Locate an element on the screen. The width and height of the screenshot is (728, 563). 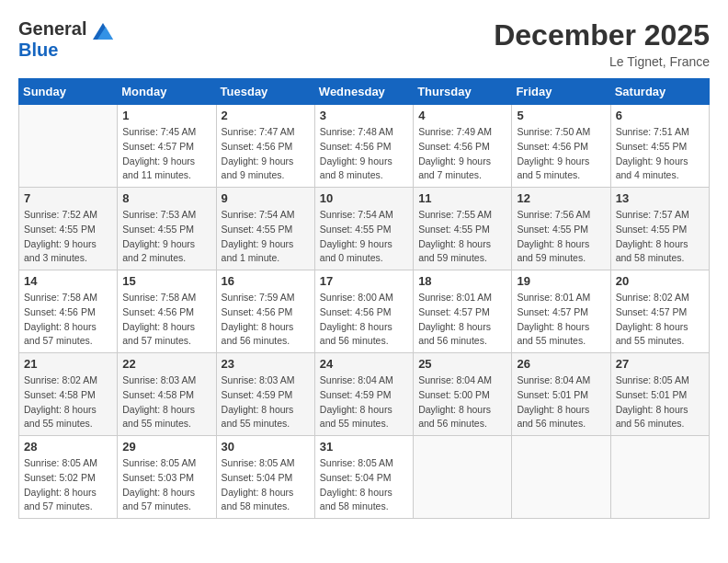
calendar-cell: 26Sunrise: 8:04 AM Sunset: 5:01 PM Dayli… is located at coordinates (561, 395).